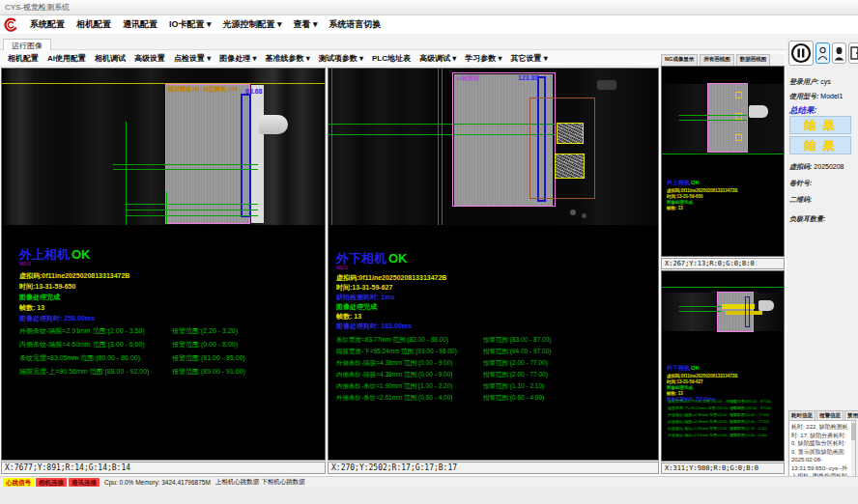 The width and height of the screenshot is (858, 504). I want to click on camera-image-upper: 固定阈值:93, 动态阈值:100 83.68, so click(163, 147).